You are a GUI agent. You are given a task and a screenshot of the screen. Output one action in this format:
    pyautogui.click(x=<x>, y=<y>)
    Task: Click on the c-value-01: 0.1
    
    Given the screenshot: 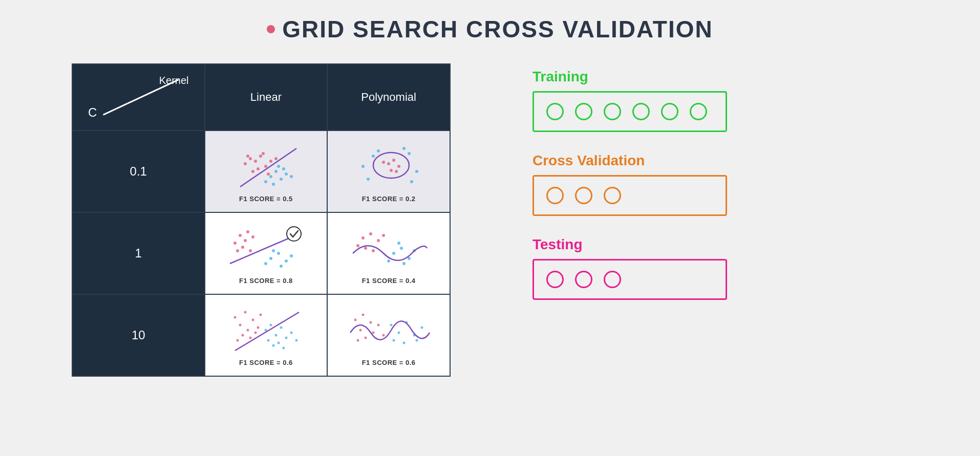 What is the action you would take?
    pyautogui.click(x=138, y=171)
    